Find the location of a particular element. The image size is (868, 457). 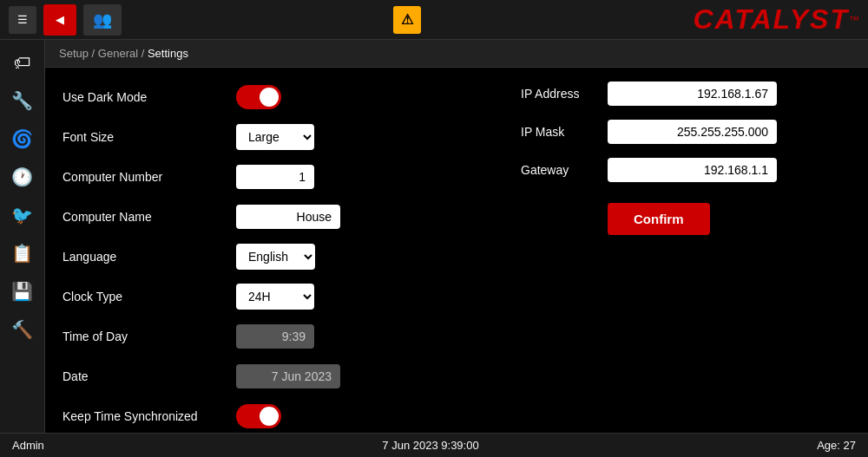

language-label: Language is located at coordinates (149, 257).